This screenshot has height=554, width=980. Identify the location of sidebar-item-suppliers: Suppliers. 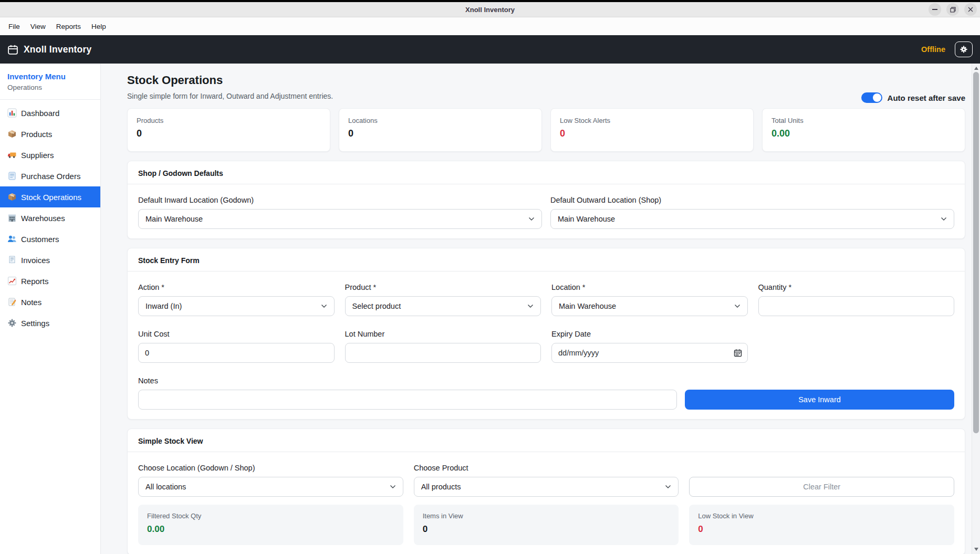
(50, 155).